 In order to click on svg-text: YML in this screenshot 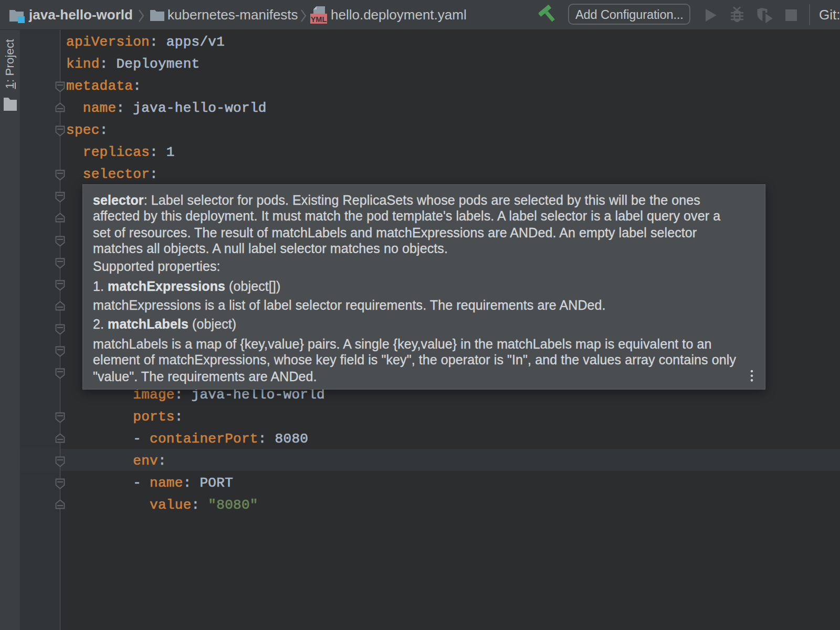, I will do `click(319, 19)`.